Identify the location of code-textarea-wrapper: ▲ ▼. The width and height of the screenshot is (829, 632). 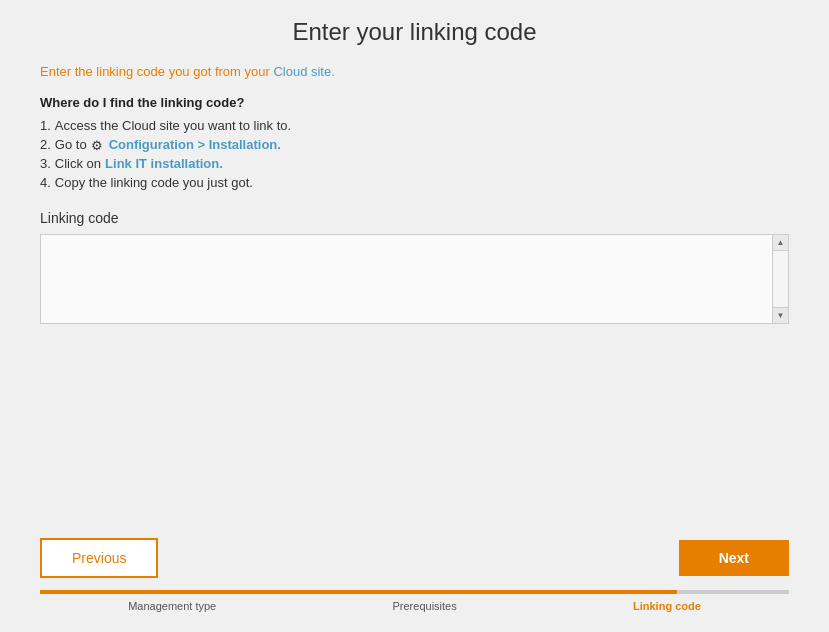
(414, 279).